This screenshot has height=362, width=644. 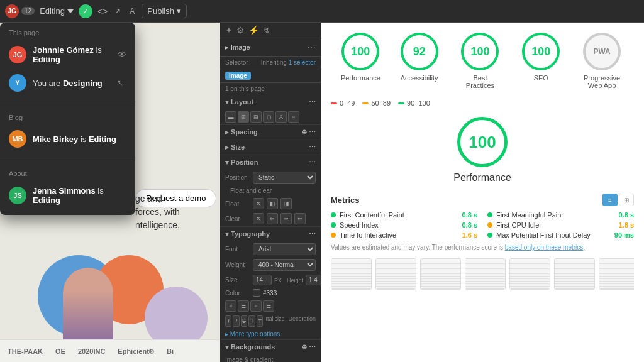 I want to click on align-left-btn: ≡, so click(x=231, y=306).